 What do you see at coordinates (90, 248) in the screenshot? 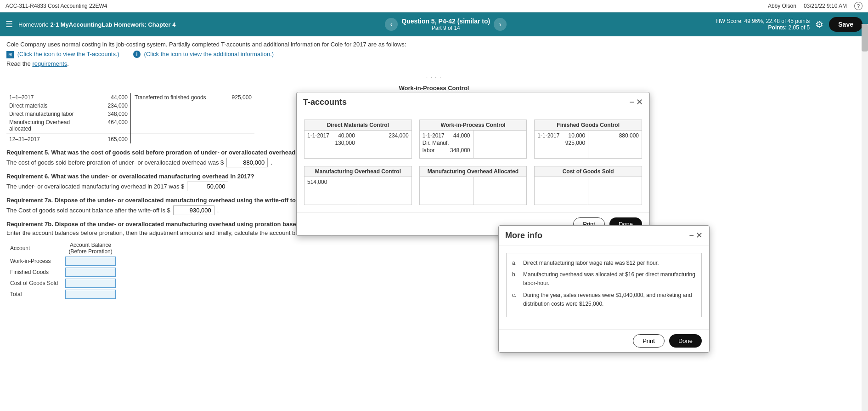
I see `col-balance-header: Account Balance(Before Proration)` at bounding box center [90, 248].